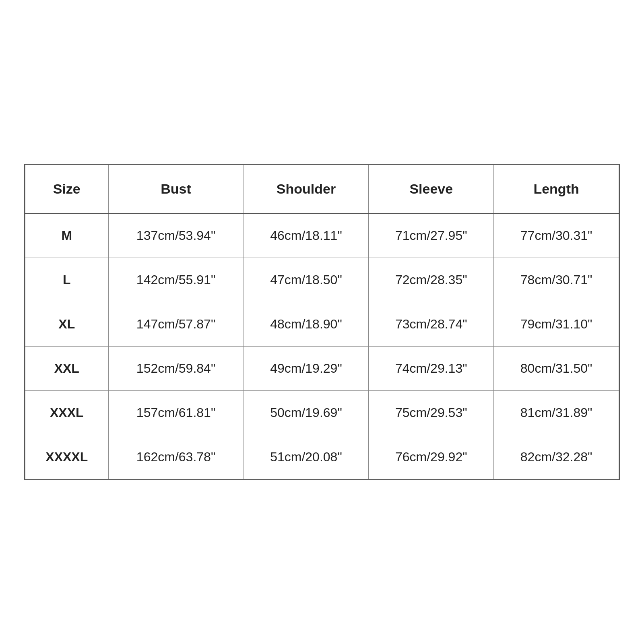  What do you see at coordinates (431, 413) in the screenshot?
I see `cell-sleeve: 75cm/29.53"` at bounding box center [431, 413].